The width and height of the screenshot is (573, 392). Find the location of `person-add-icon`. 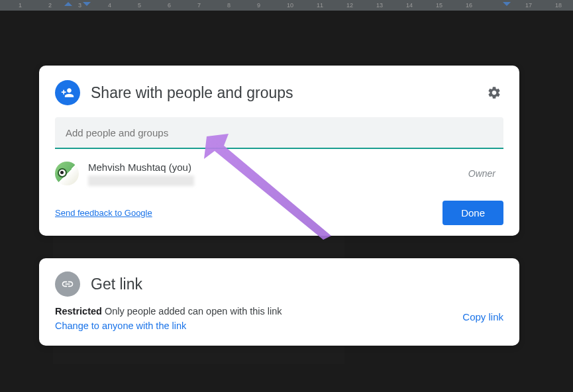

person-add-icon is located at coordinates (68, 93).